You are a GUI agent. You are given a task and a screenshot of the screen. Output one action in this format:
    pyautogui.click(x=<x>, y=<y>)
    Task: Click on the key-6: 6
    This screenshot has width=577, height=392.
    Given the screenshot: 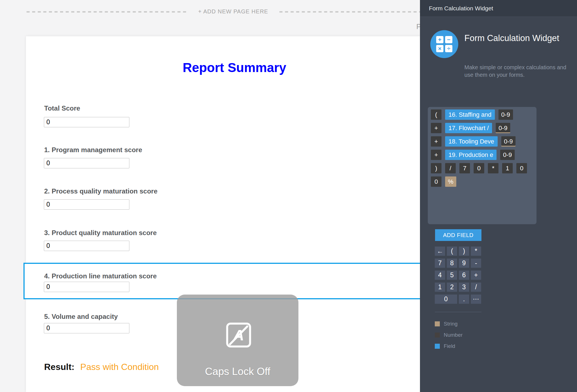 What is the action you would take?
    pyautogui.click(x=464, y=275)
    